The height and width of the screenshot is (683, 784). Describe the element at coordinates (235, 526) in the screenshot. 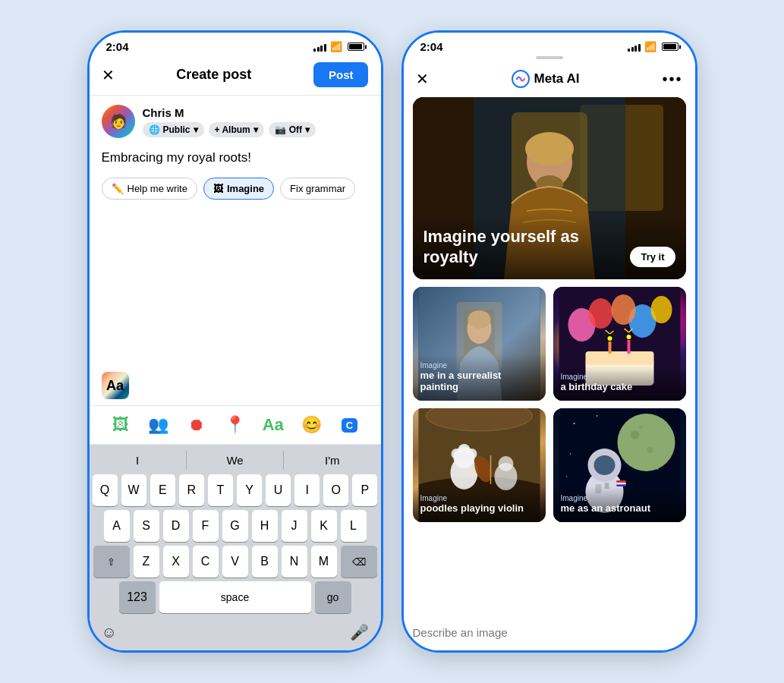

I see `key-g: G` at that location.